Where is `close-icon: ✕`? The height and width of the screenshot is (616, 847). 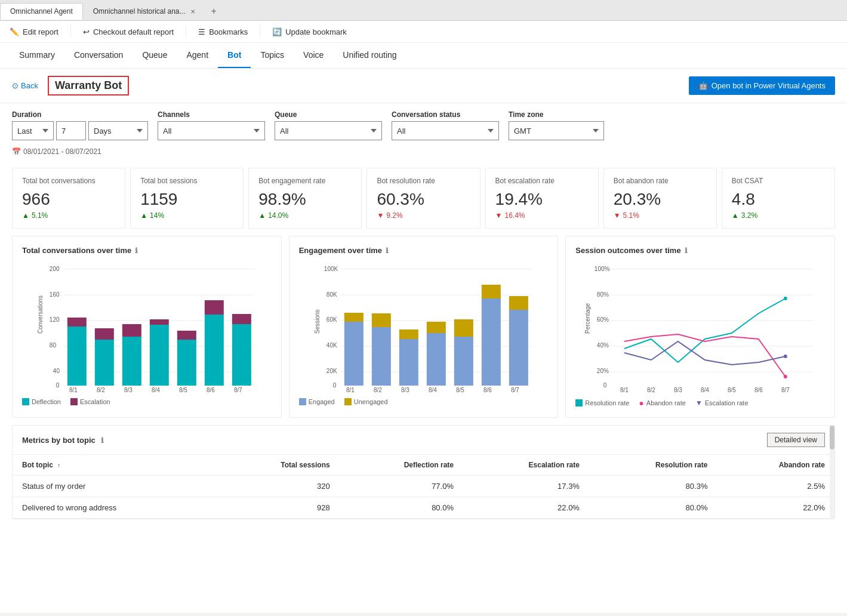
close-icon: ✕ is located at coordinates (193, 12).